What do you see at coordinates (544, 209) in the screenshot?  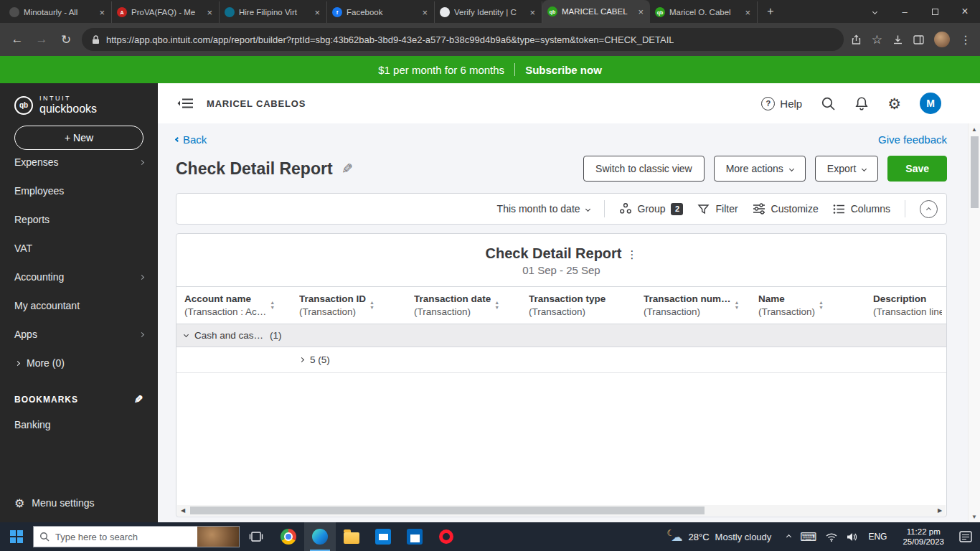 I see `date-range-dropdown: This month to date` at bounding box center [544, 209].